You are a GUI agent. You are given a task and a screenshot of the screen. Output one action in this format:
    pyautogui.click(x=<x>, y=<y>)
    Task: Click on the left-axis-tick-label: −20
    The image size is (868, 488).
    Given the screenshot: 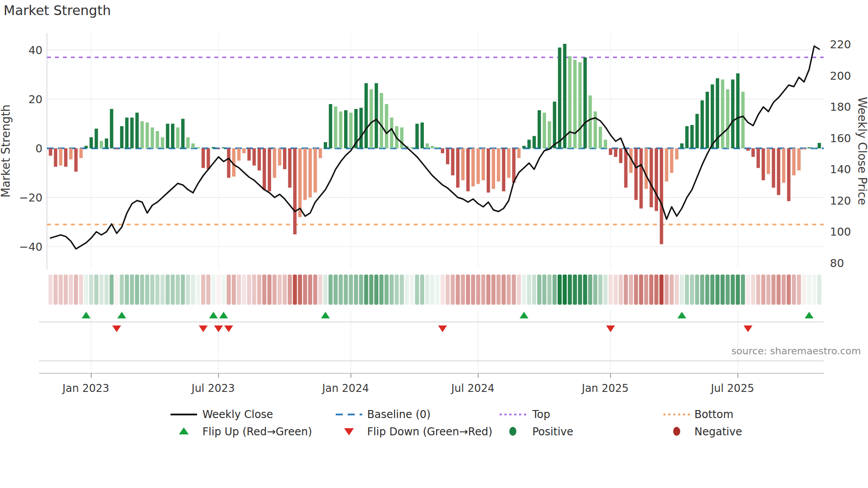 What is the action you would take?
    pyautogui.click(x=31, y=198)
    